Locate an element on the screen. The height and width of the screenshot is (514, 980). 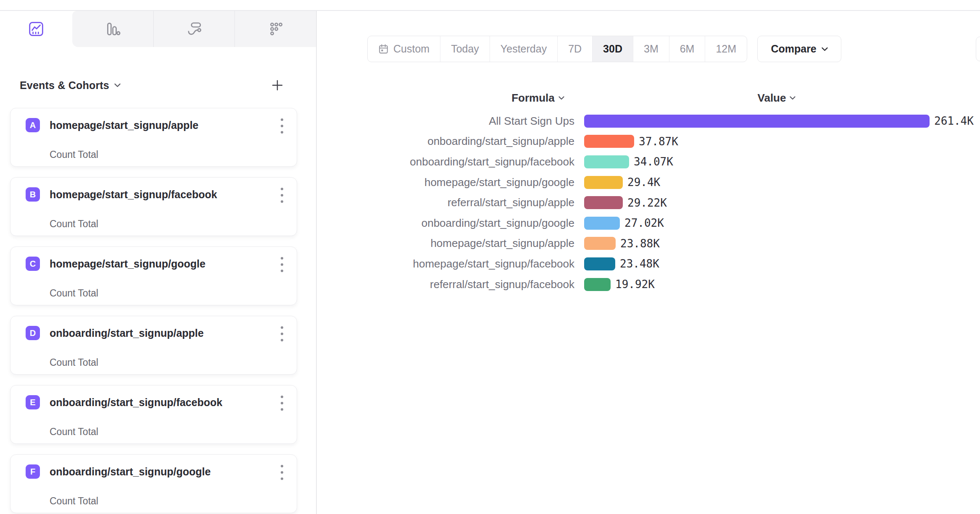
bar-chart-row: homepage/start_signup/facebook 23.48K is located at coordinates (651, 264).